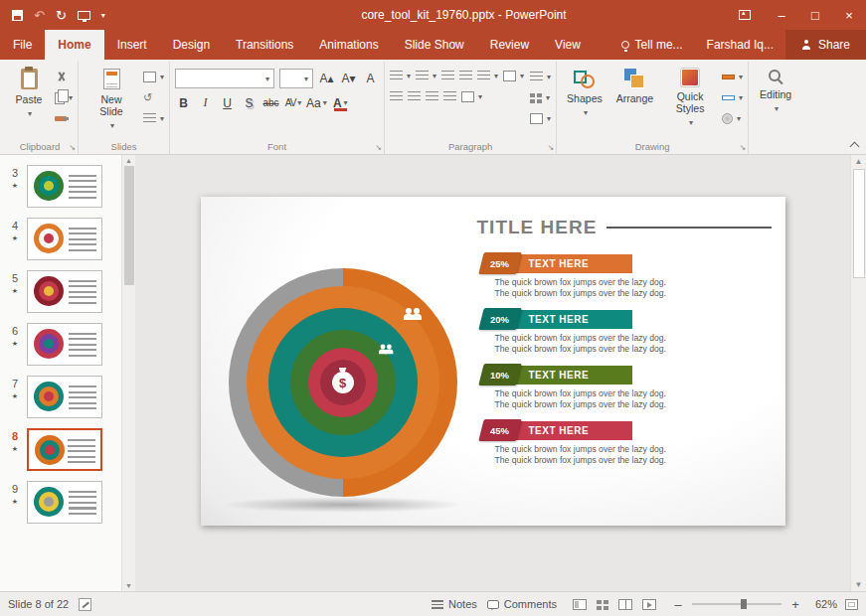 This screenshot has height=616, width=866. I want to click on italic-button: I, so click(205, 103).